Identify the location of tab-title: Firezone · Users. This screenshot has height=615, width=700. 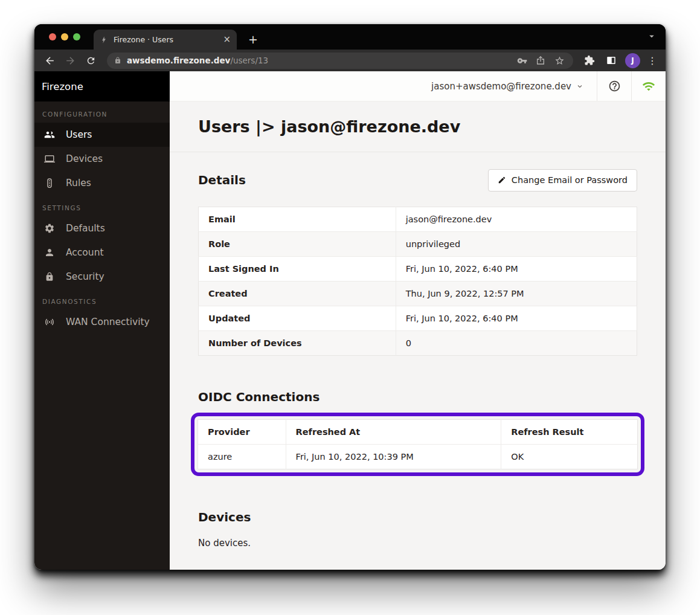
(165, 40).